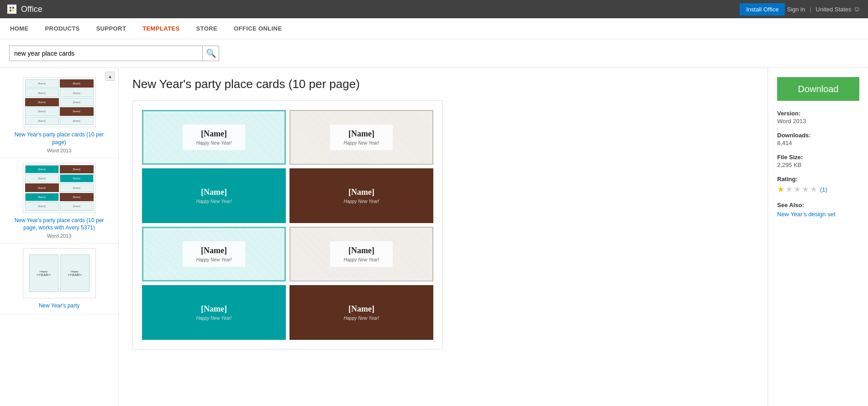  I want to click on sidebar-thumbnail-1: [Name] [Name] [Name] [Name] [Name] [Name…, so click(59, 102).